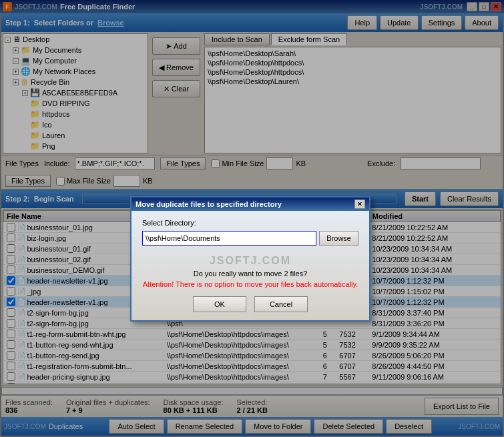  Describe the element at coordinates (281, 304) in the screenshot. I see `modal-cancel-button: Cancel` at that location.